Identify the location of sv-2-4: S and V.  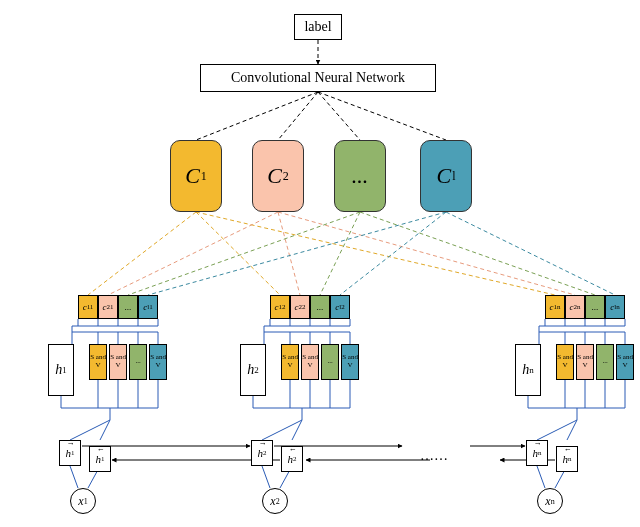
(350, 362).